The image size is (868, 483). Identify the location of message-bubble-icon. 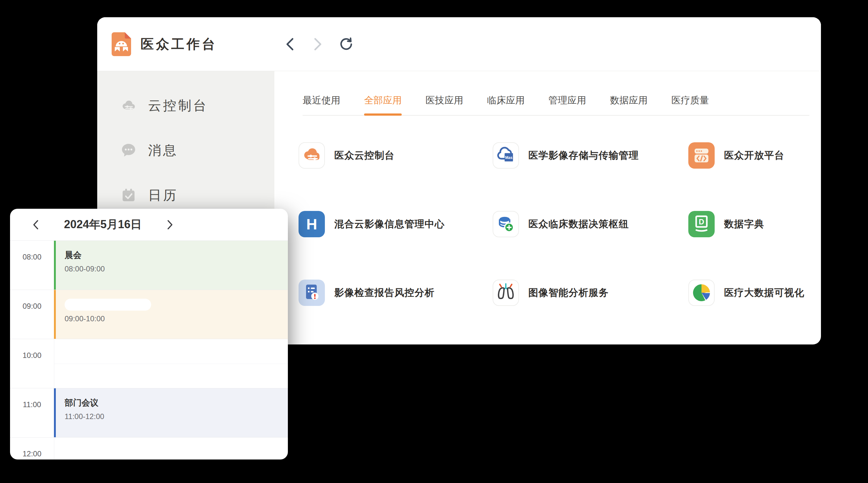
(129, 150).